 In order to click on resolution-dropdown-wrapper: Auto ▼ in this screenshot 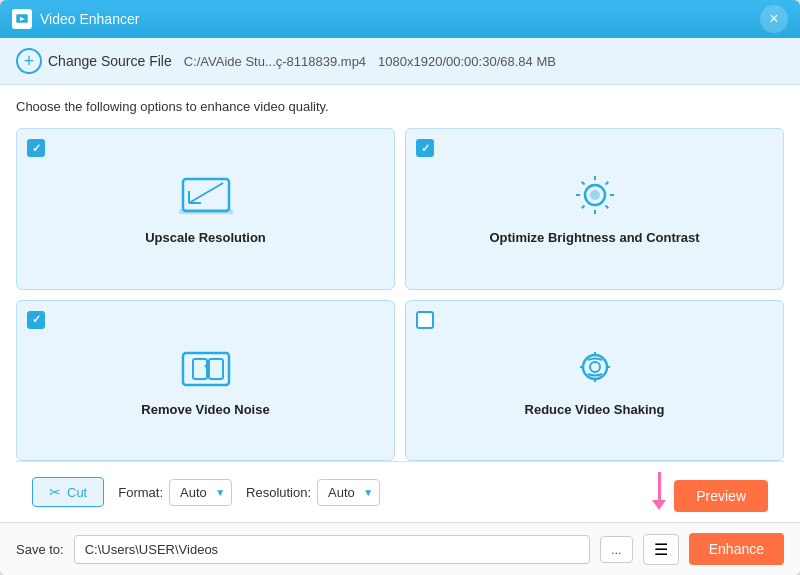, I will do `click(348, 492)`.